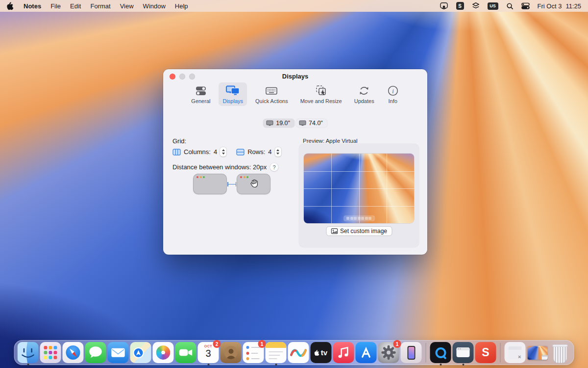 This screenshot has height=368, width=588. I want to click on tab-move-and-resize: Move and Resize, so click(321, 94).